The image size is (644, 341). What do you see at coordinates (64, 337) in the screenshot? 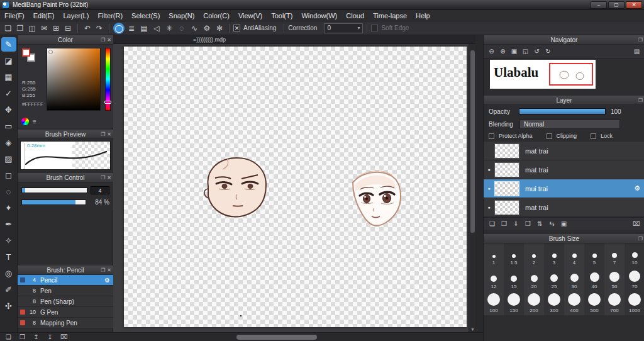
I see `delete-brush-icon: ⌧` at bounding box center [64, 337].